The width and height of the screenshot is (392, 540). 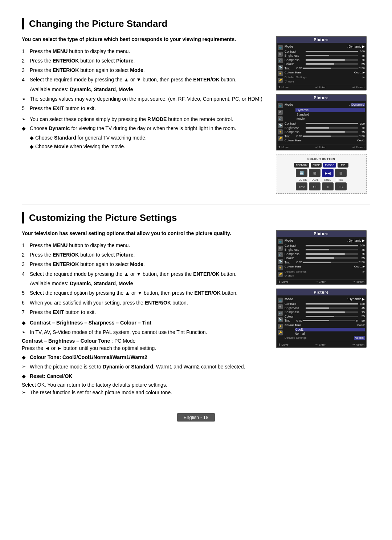 I want to click on remote-label-still: STILL, so click(x=327, y=180).